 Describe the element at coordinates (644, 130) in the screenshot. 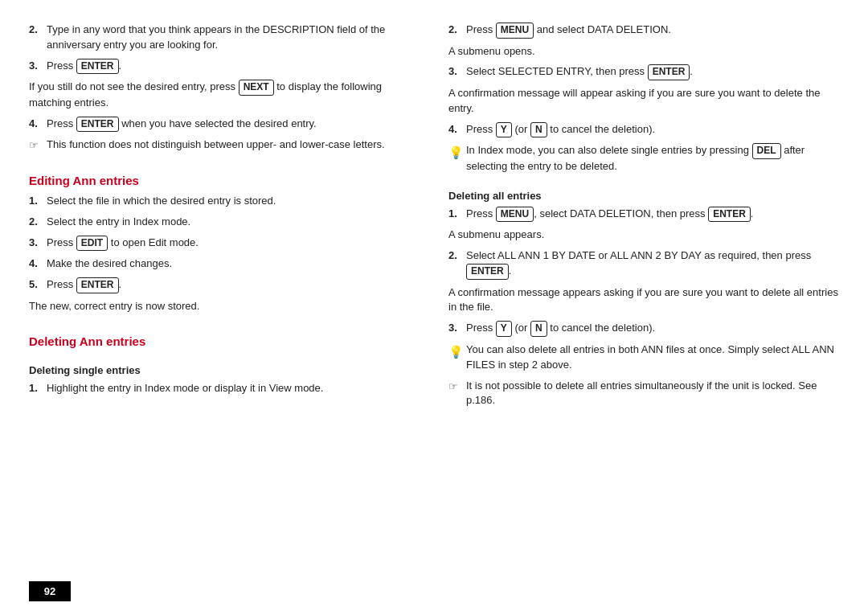

I see `list-item: 4. Press Y (or N to cancel the deletion)…` at that location.